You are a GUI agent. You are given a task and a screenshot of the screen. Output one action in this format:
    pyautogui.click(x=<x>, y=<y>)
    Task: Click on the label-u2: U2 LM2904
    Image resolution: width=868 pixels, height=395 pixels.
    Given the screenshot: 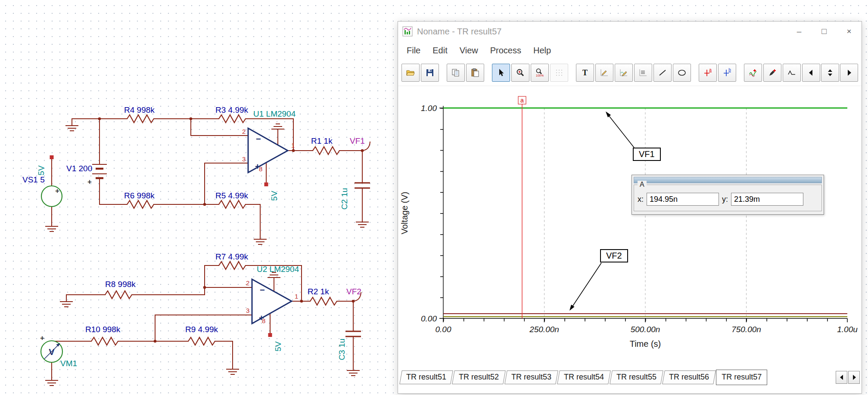 What is the action you would take?
    pyautogui.click(x=278, y=269)
    